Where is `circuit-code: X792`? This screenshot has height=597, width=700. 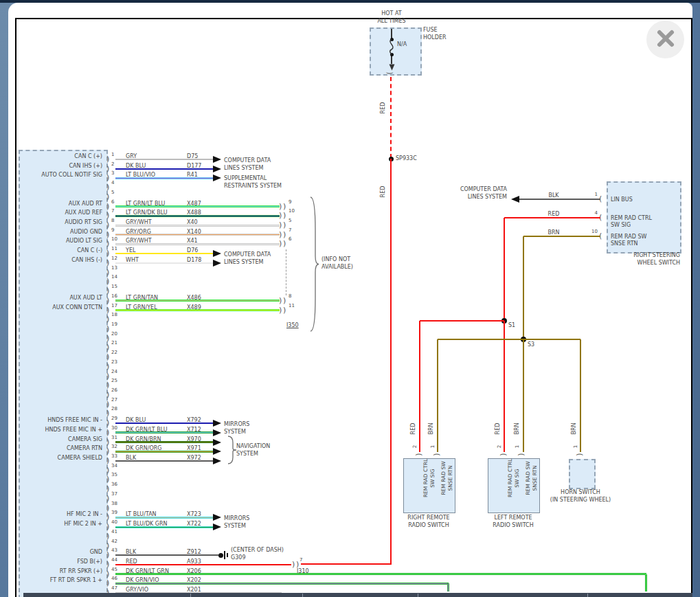 circuit-code: X792 is located at coordinates (194, 420).